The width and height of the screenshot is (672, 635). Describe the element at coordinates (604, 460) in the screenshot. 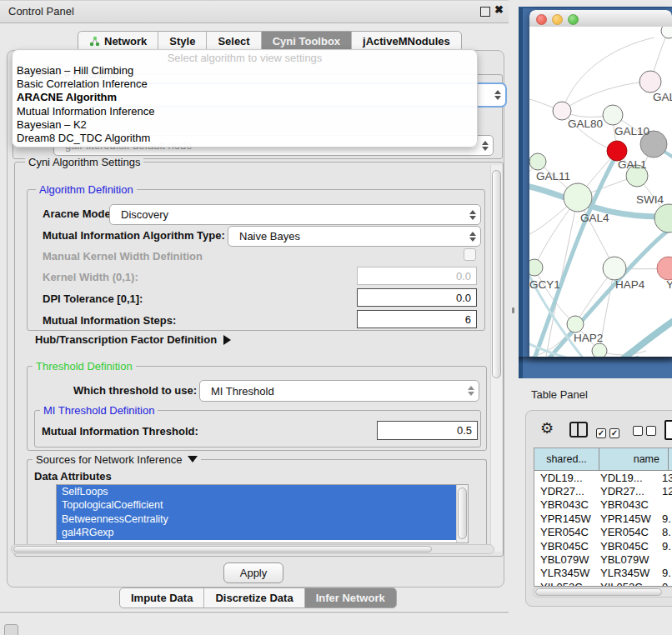

I see `table-header-row: shared... name` at that location.